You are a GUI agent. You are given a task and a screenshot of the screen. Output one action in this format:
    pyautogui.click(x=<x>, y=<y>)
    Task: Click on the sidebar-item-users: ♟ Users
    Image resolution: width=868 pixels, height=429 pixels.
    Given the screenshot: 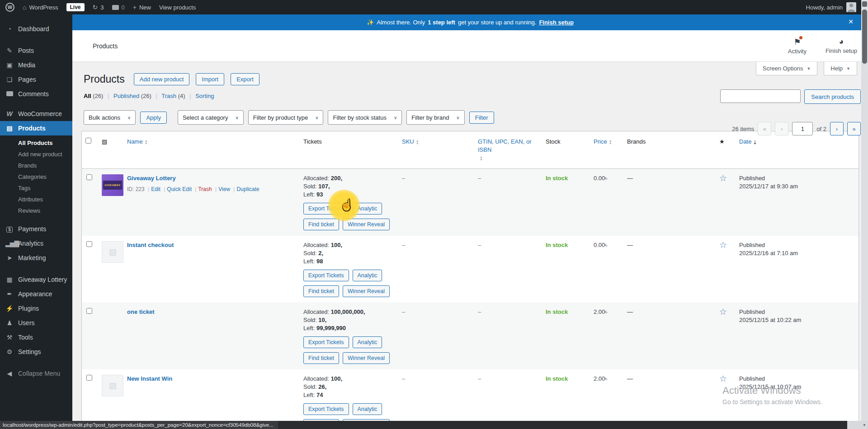 What is the action you would take?
    pyautogui.click(x=36, y=323)
    